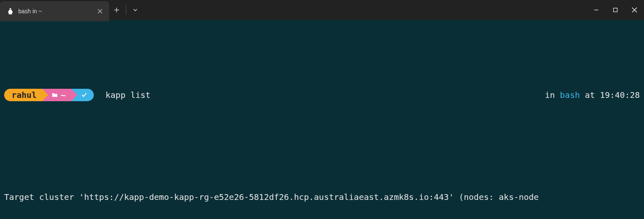  Describe the element at coordinates (596, 10) in the screenshot. I see `minimize-button` at that location.